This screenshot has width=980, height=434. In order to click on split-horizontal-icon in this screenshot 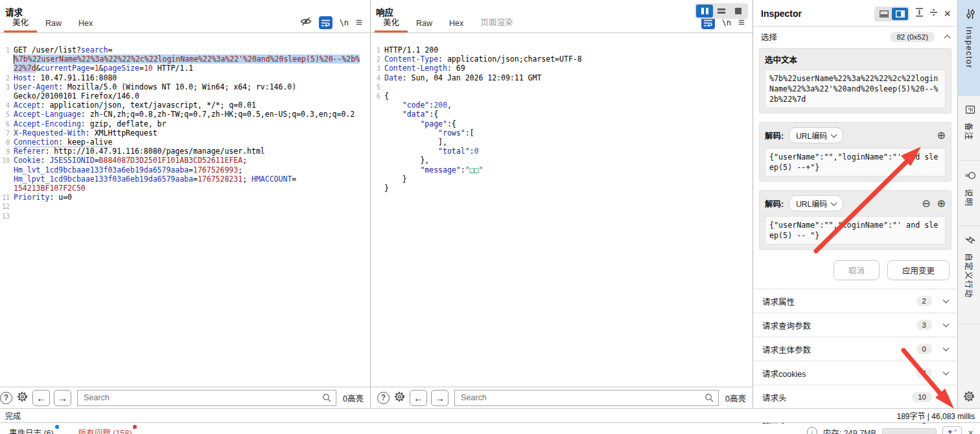, I will do `click(884, 14)`.